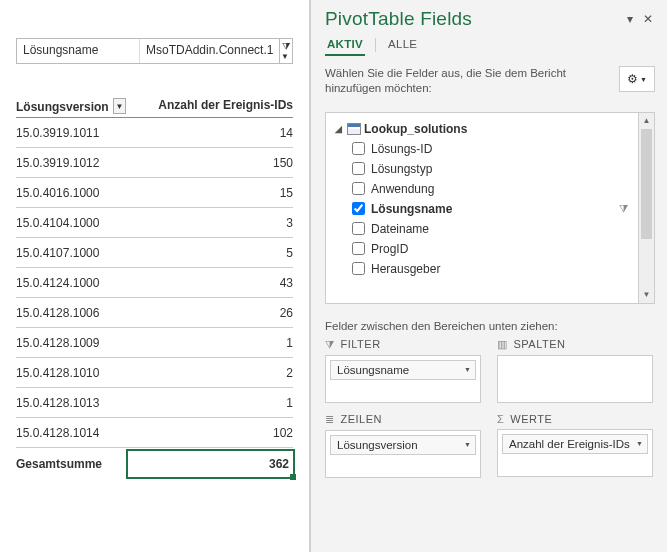 This screenshot has height=552, width=667. Describe the element at coordinates (354, 129) in the screenshot. I see `table-icon` at that location.